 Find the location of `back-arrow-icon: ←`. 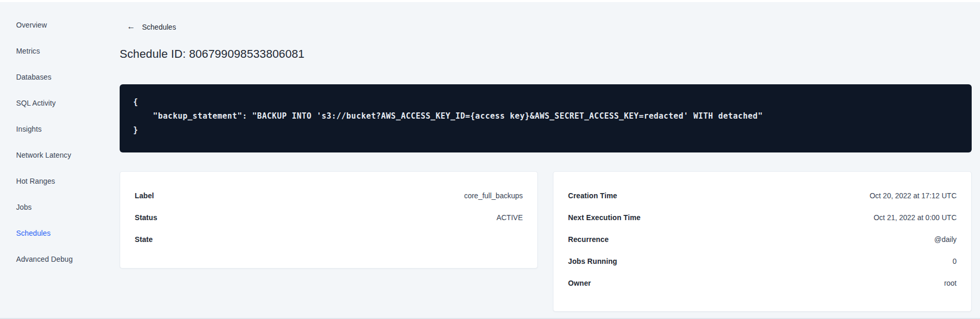

back-arrow-icon: ← is located at coordinates (131, 27).